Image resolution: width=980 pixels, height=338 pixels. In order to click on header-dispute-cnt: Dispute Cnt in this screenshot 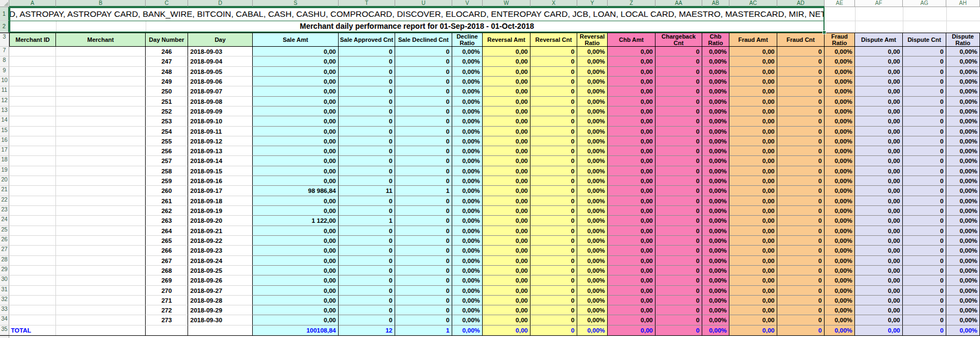, I will do `click(925, 40)`.